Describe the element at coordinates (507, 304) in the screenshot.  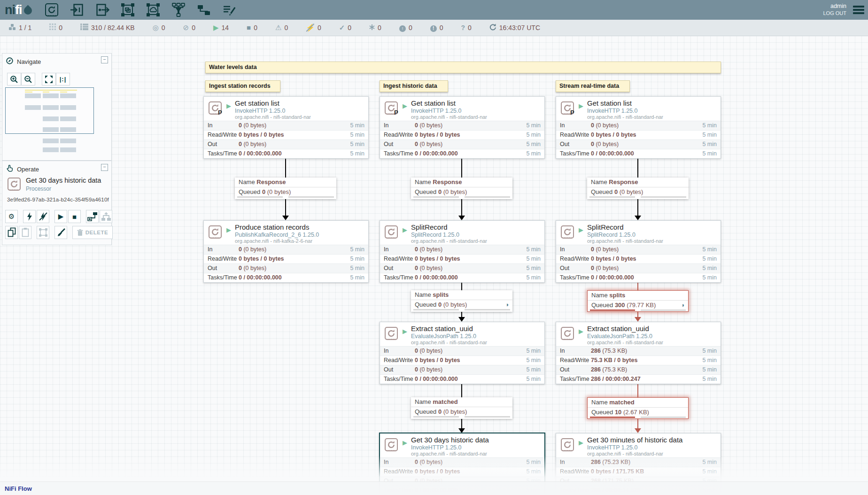
I see `load-balance-icon: ◑` at that location.